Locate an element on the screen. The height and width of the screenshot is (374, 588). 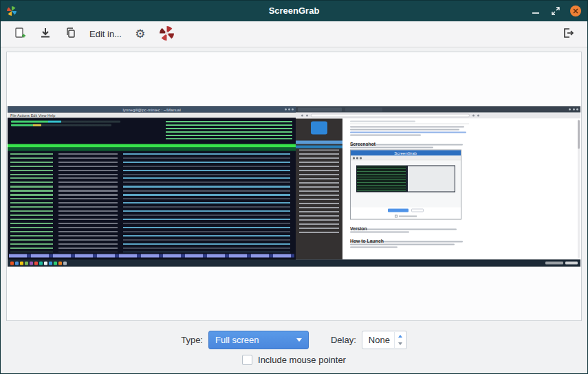
nested-preview-area is located at coordinates (406, 184).